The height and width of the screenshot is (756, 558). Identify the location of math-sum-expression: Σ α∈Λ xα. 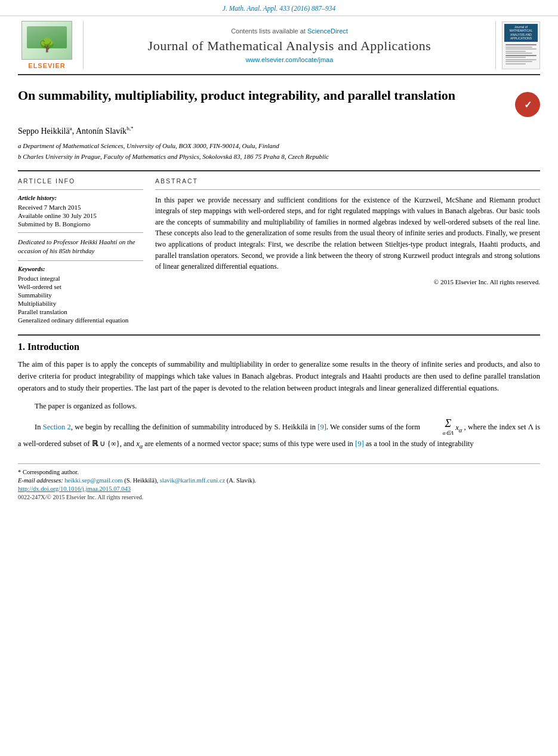
(443, 428).